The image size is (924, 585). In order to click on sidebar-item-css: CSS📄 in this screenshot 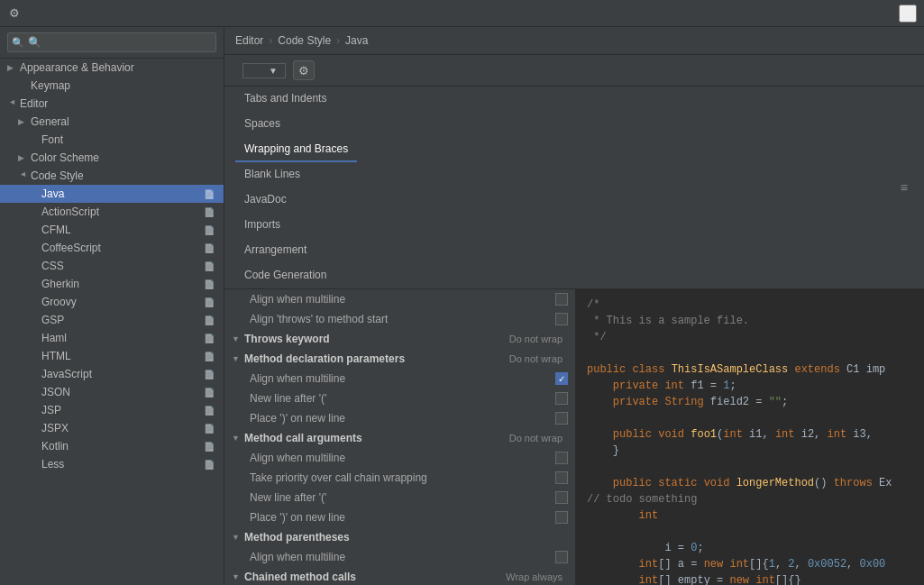, I will do `click(112, 266)`.